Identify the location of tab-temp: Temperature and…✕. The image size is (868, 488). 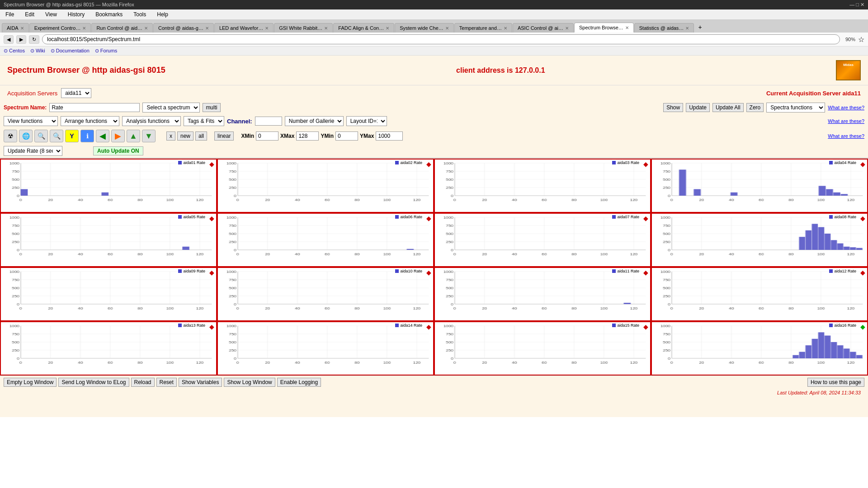
(483, 28).